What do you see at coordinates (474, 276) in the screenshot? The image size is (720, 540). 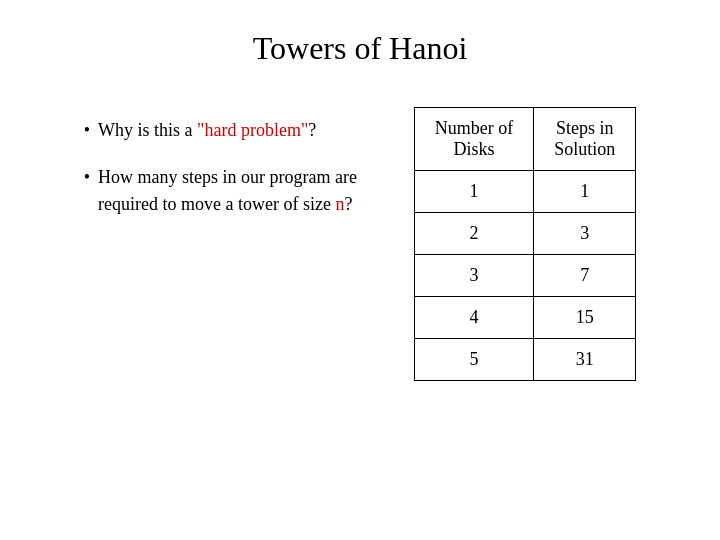 I see `cell-disks: 3` at bounding box center [474, 276].